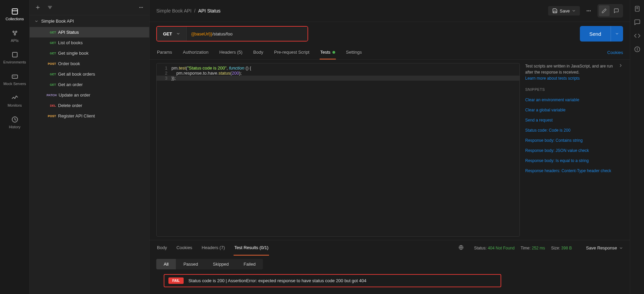 This screenshot has height=294, width=644. I want to click on request-item: DELDelete order, so click(89, 105).